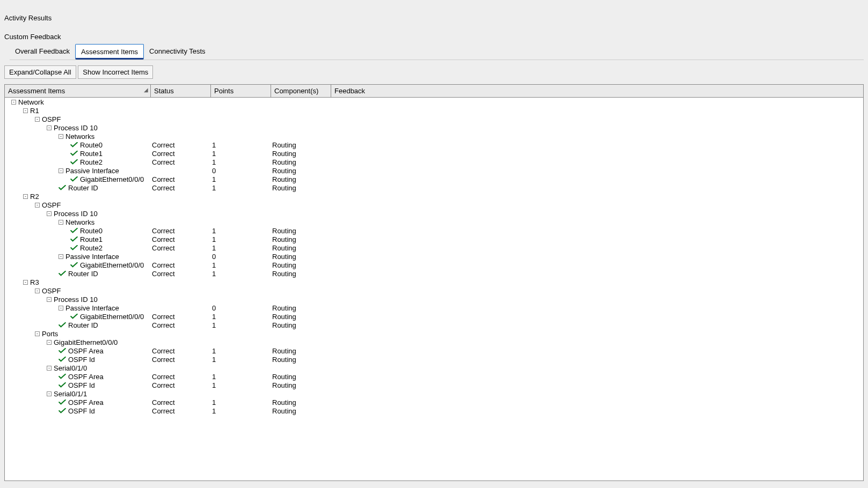 This screenshot has width=868, height=488. I want to click on item-cell: -Ports, so click(78, 334).